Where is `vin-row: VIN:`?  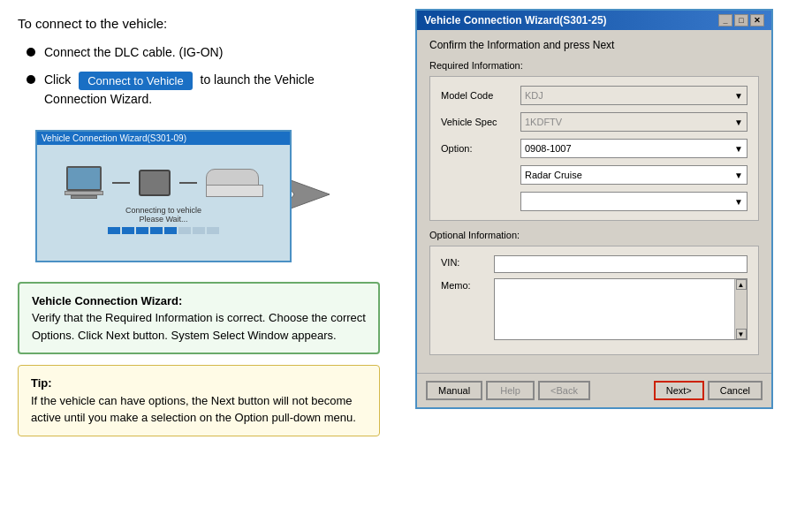
vin-row: VIN: is located at coordinates (594, 264).